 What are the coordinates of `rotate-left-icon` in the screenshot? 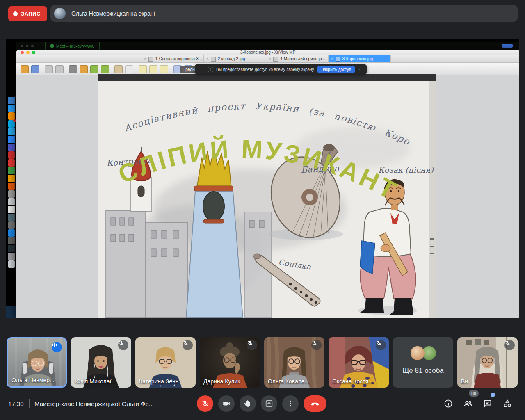 It's located at (94, 69).